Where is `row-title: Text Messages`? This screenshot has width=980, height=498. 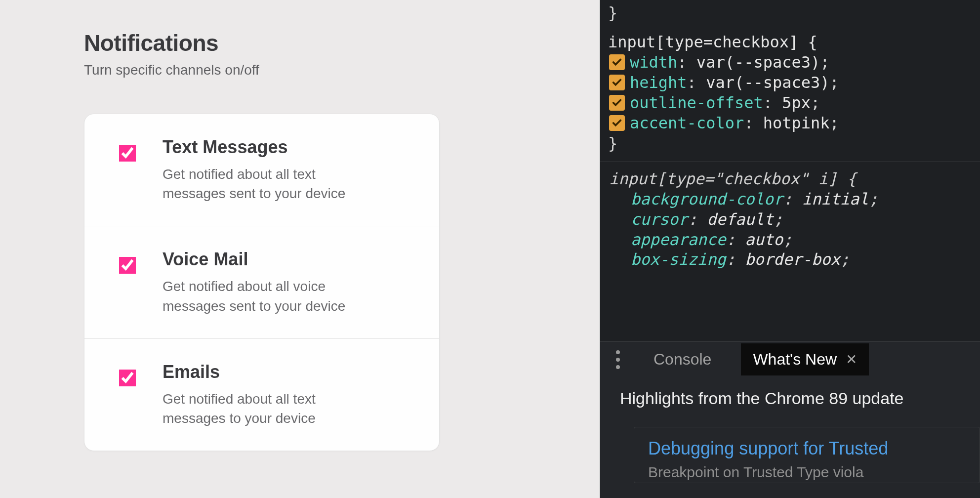
row-title: Text Messages is located at coordinates (291, 147).